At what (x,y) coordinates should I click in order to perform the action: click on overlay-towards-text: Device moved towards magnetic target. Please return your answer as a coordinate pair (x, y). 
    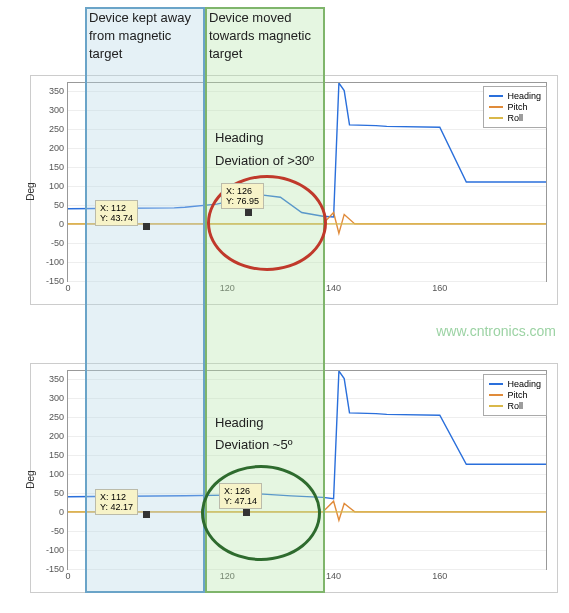
    Looking at the image, I should click on (265, 36).